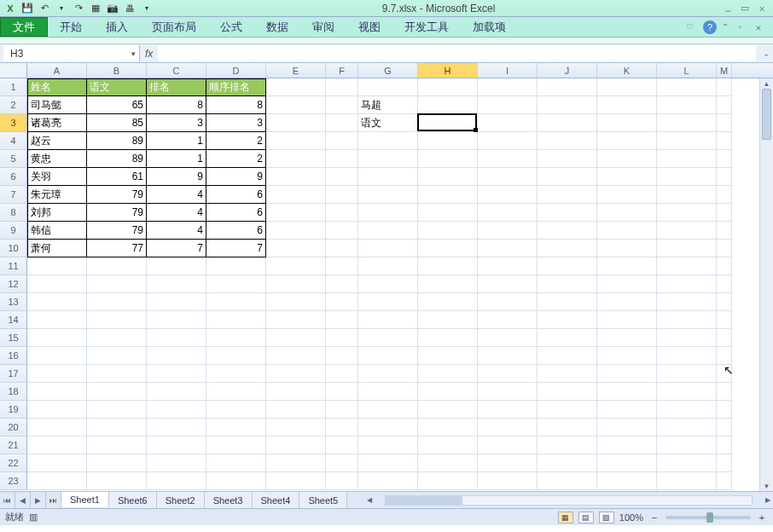 This screenshot has width=773, height=532. Describe the element at coordinates (388, 213) in the screenshot. I see `cell-G8` at that location.